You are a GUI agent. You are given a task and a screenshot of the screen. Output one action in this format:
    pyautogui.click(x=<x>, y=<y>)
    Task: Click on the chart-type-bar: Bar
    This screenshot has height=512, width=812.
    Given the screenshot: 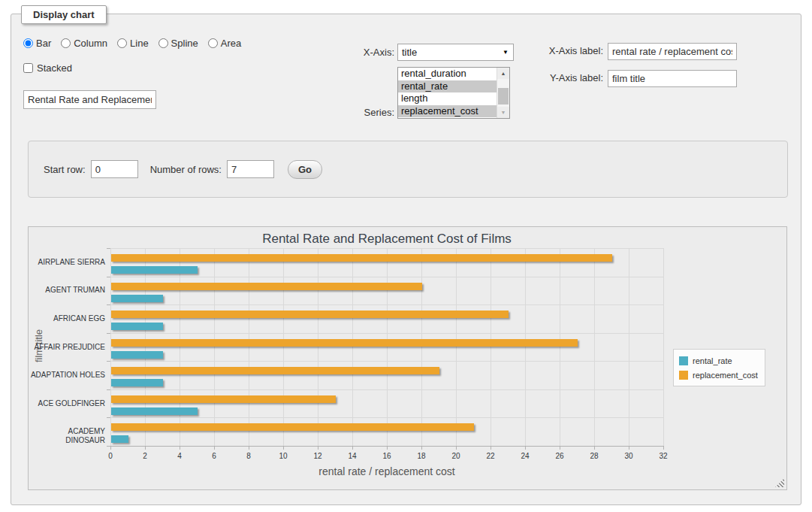 What is the action you would take?
    pyautogui.click(x=38, y=44)
    